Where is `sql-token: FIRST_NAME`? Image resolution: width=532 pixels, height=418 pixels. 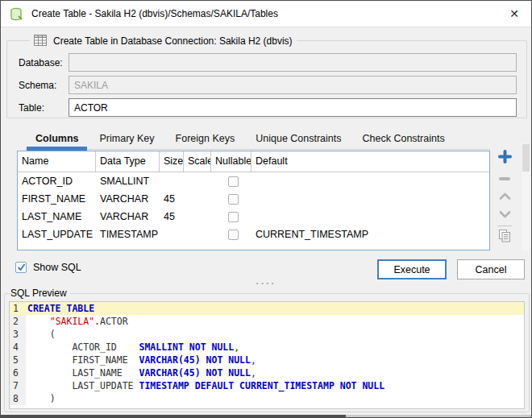
sql-token: FIRST_NAME is located at coordinates (83, 360).